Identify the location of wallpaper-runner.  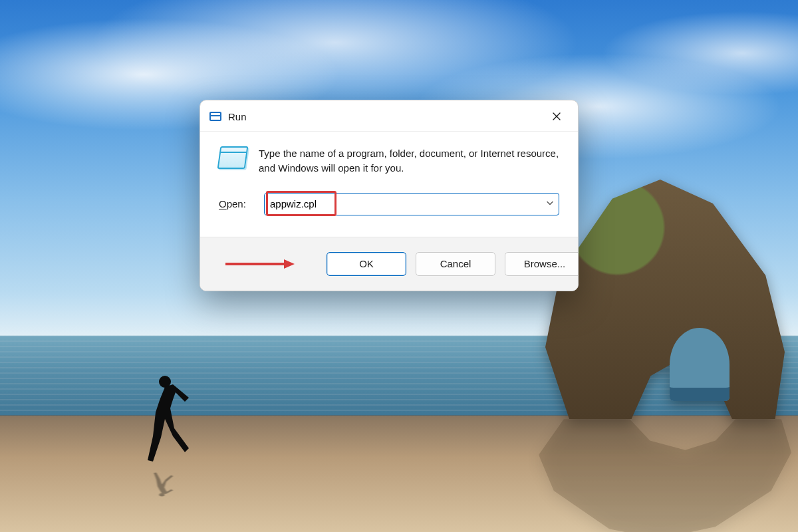
(163, 422).